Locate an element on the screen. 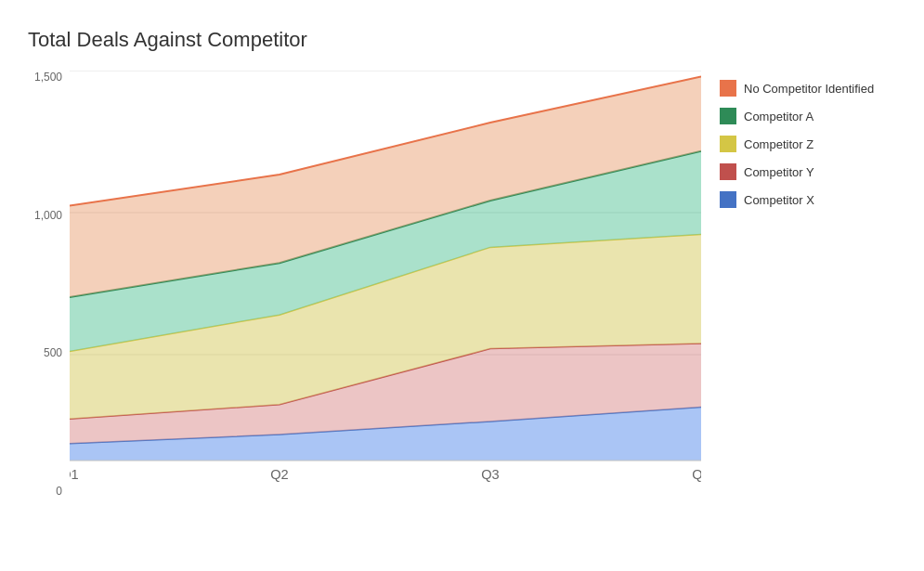  legend-label-competitor-z: Competitor Z is located at coordinates (778, 145).